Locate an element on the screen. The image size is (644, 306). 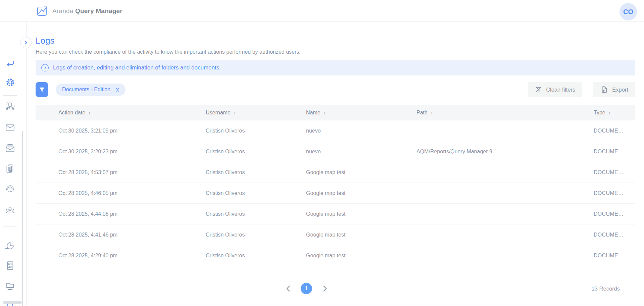
column-label: Name is located at coordinates (313, 113).